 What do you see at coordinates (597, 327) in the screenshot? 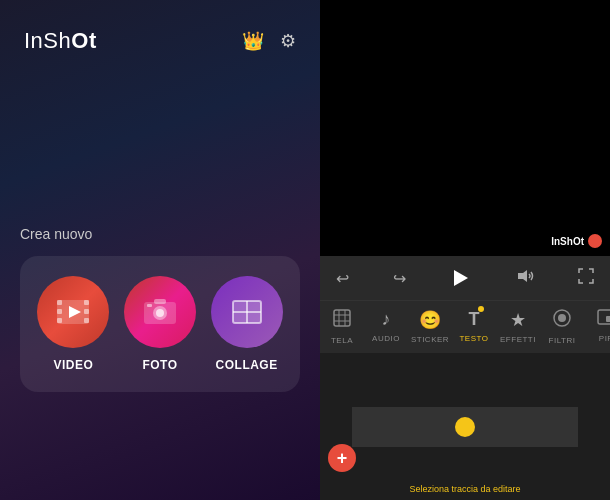
I see `tool-pip: PIP` at bounding box center [597, 327].